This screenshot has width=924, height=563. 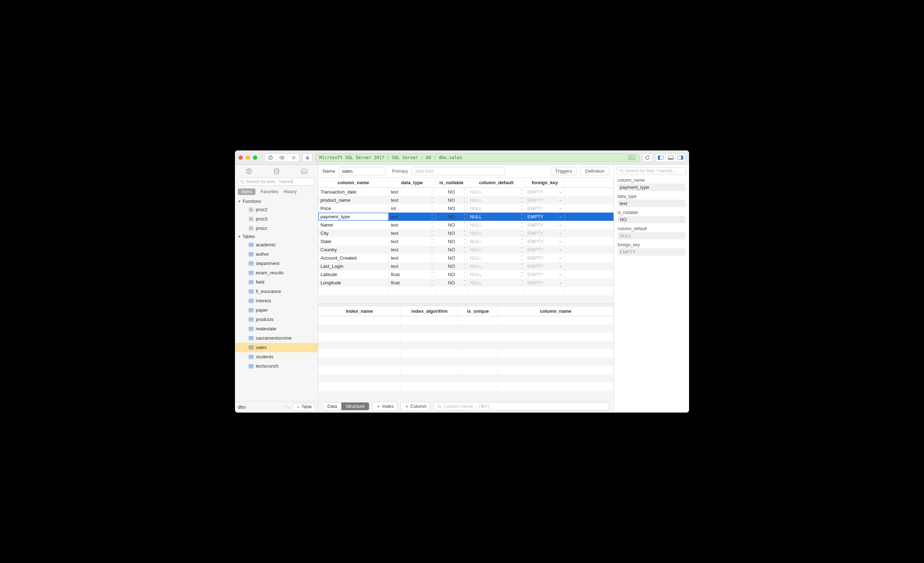 I want to click on add-column-button: ＋ Column, so click(x=416, y=406).